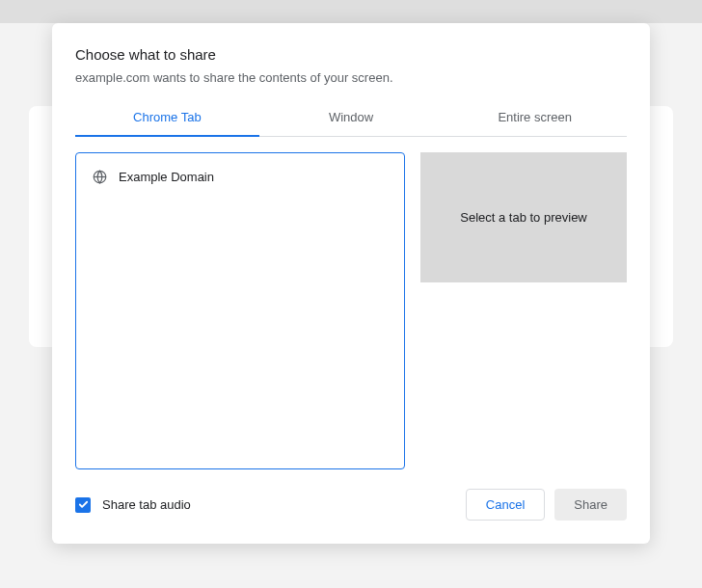 This screenshot has height=588, width=702. I want to click on tab-chrome-tab: Chrome Tab, so click(168, 118).